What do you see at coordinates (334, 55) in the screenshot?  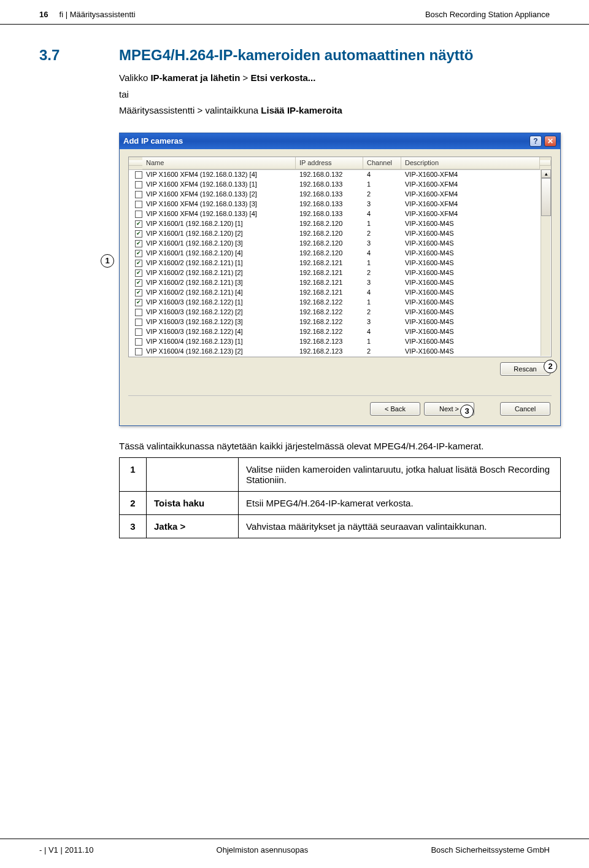 I see `section-title: MPEG4/H.264-IP-kameroiden automaattinen …` at bounding box center [334, 55].